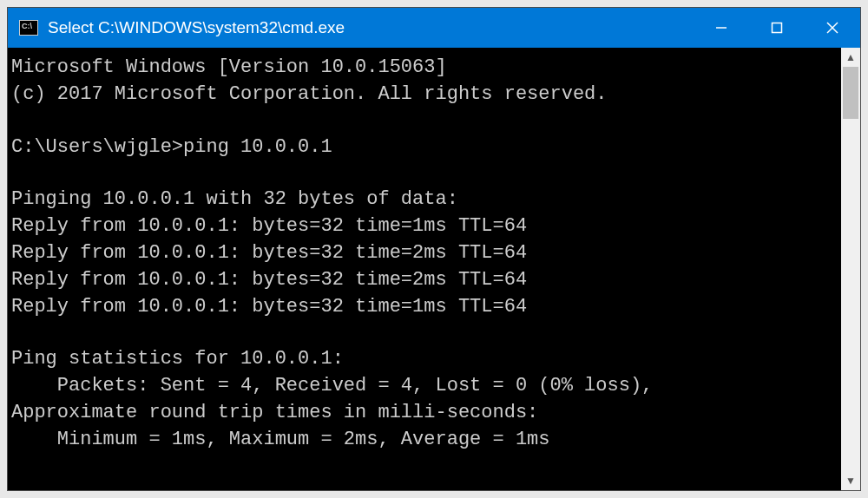  Describe the element at coordinates (426, 387) in the screenshot. I see `terminal-line: Packets: Sent = 4, Received = 4, Lost = …` at that location.